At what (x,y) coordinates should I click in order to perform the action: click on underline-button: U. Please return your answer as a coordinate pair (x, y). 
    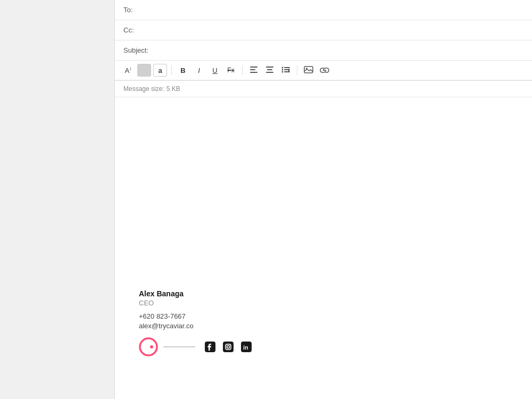
    Looking at the image, I should click on (215, 70).